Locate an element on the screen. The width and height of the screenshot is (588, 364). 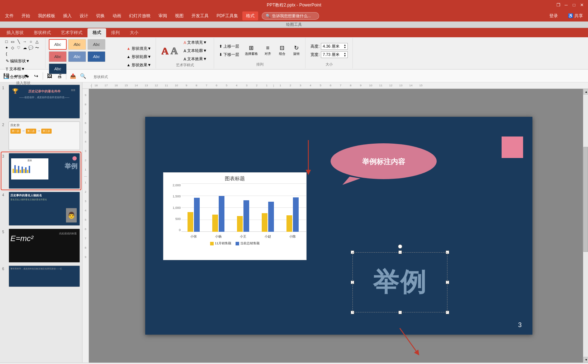
shape-heart: ♡ is located at coordinates (19, 48).